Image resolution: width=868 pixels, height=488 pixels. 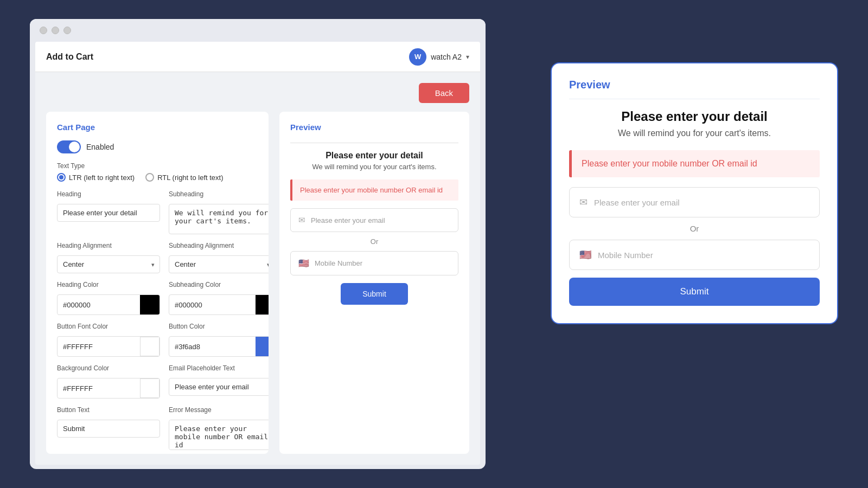 What do you see at coordinates (439, 57) in the screenshot?
I see `nav-right: W watch A2 ▾` at bounding box center [439, 57].